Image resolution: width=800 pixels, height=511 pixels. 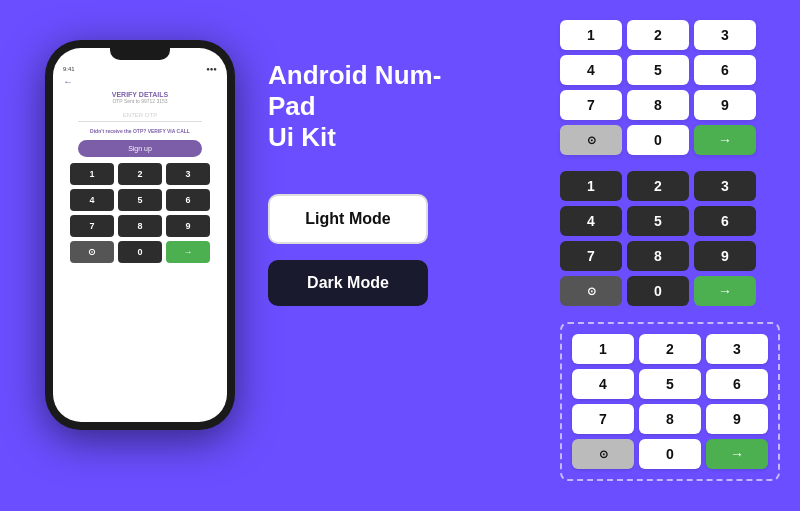 What do you see at coordinates (737, 454) in the screenshot?
I see `dashed-key-arrow: →` at bounding box center [737, 454].